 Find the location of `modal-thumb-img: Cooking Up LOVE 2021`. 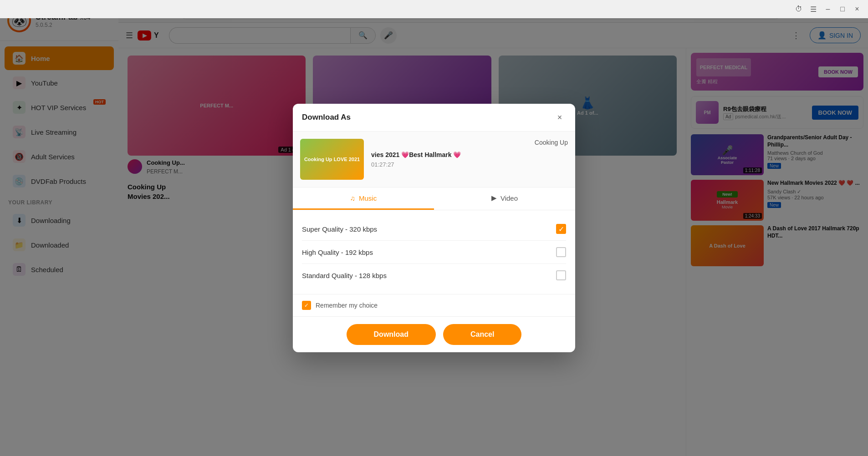

modal-thumb-img: Cooking Up LOVE 2021 is located at coordinates (332, 159).